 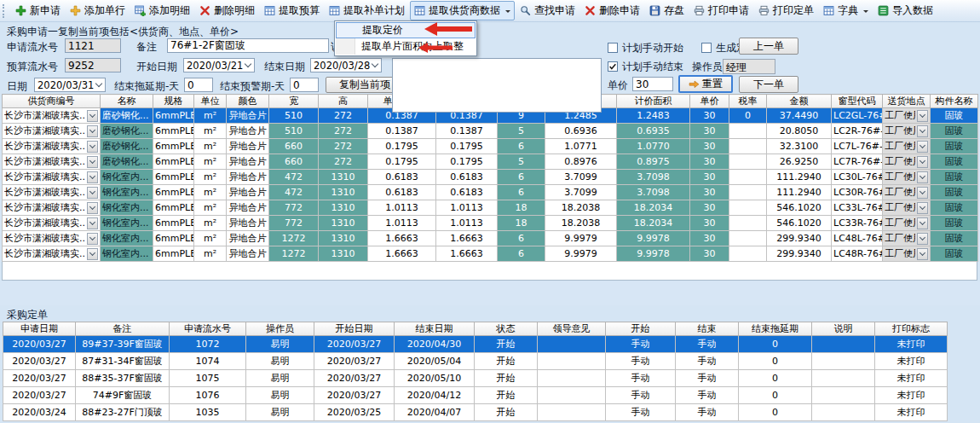 I want to click on order-cell: 2020/03/24, so click(x=39, y=413).